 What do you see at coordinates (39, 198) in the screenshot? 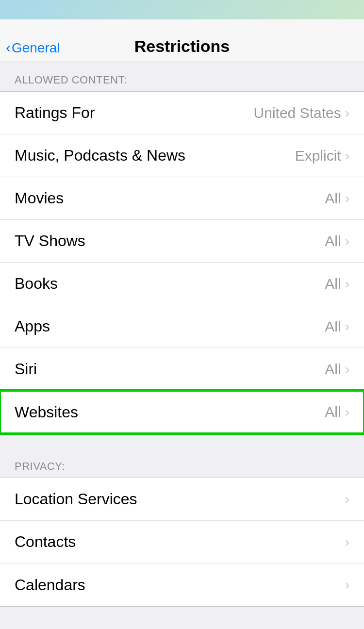
I see `row-label-movies: Movies` at bounding box center [39, 198].